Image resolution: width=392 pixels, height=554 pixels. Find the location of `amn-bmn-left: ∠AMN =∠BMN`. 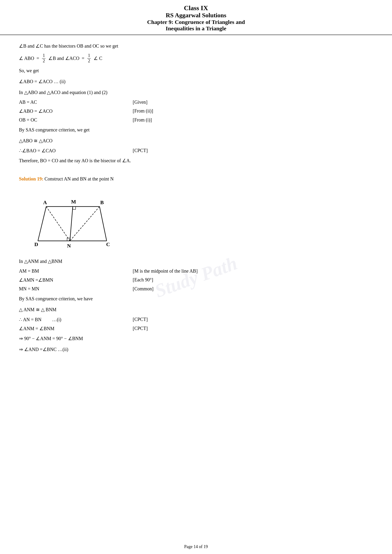

amn-bmn-left: ∠AMN =∠BMN is located at coordinates (76, 280).